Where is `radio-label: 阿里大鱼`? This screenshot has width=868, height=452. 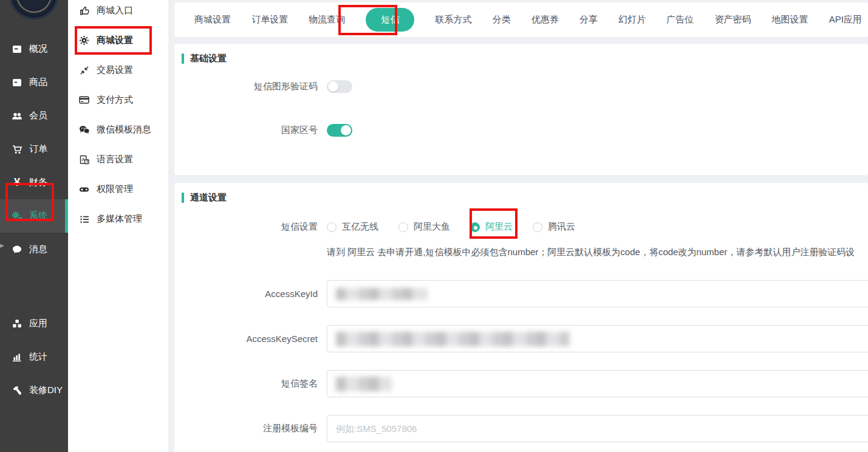 radio-label: 阿里大鱼 is located at coordinates (432, 227).